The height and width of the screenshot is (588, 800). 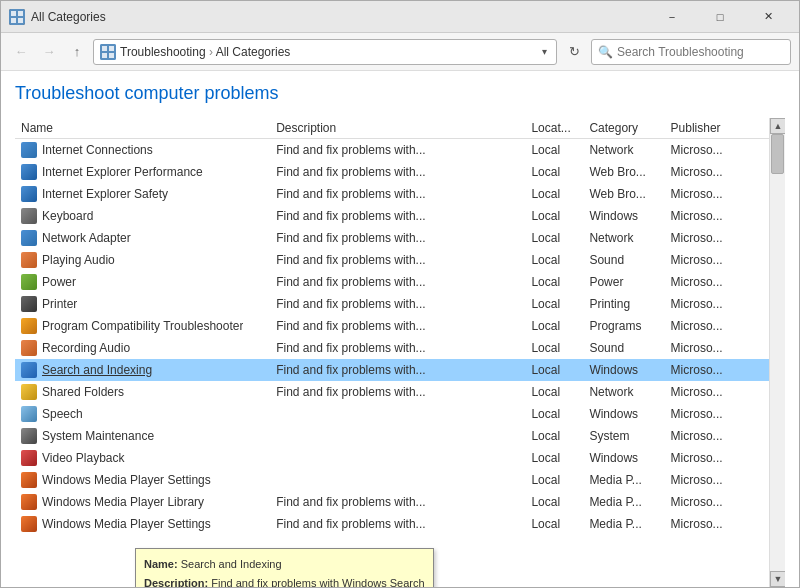 I want to click on item-name-label: Network Adapter, so click(x=86, y=238).